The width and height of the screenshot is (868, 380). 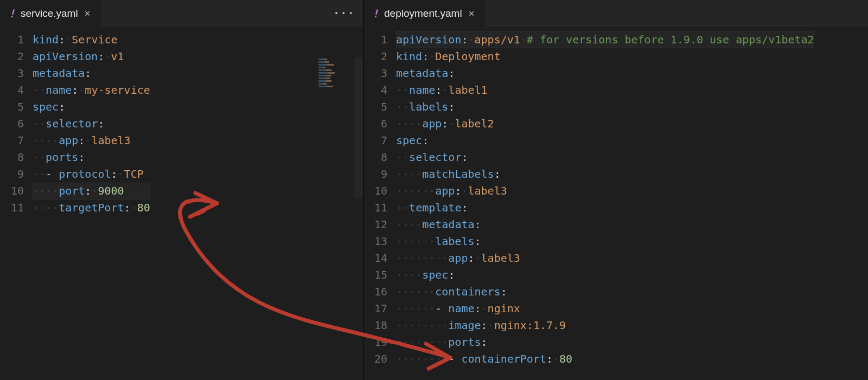 I want to click on code-token-key: port, so click(x=72, y=191).